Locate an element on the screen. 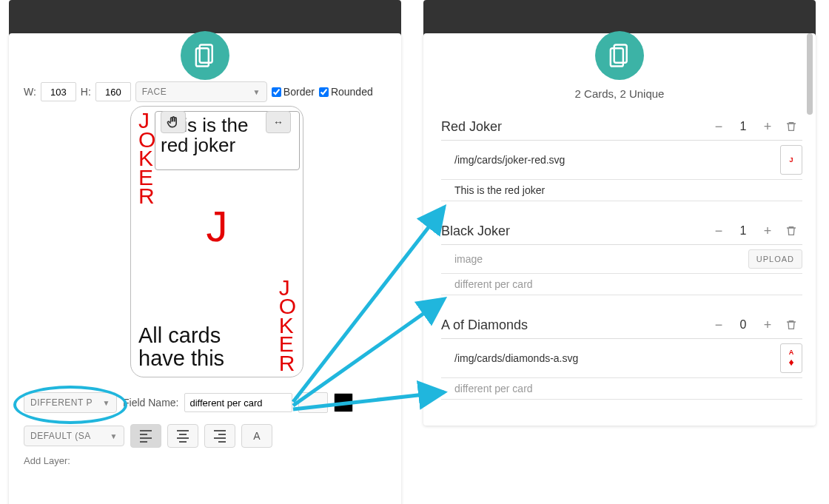  width-label: W: is located at coordinates (30, 92).